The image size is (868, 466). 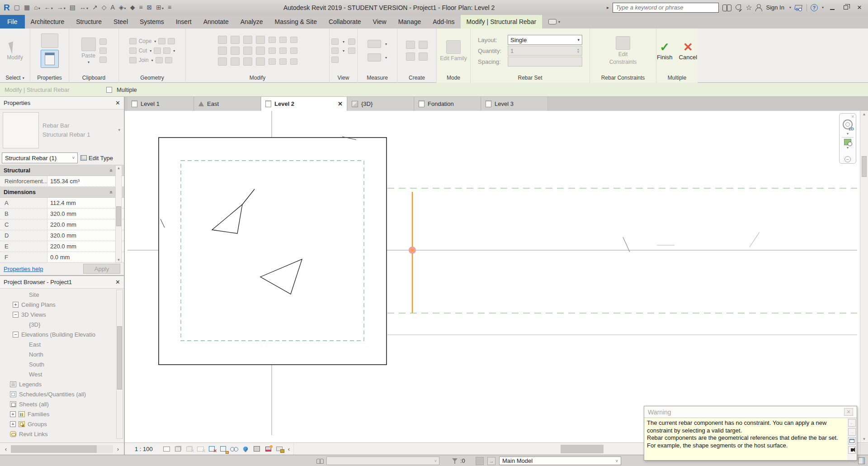 I want to click on minimize-button, so click(x=832, y=8).